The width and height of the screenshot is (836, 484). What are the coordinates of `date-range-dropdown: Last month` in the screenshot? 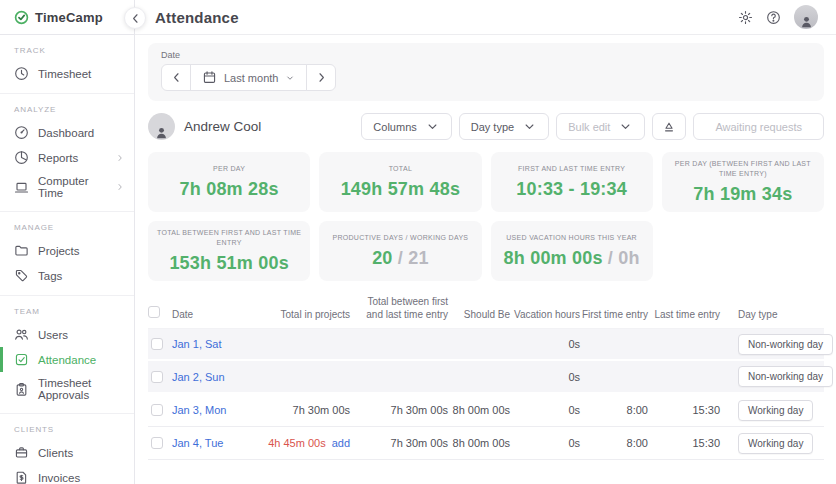 It's located at (248, 78).